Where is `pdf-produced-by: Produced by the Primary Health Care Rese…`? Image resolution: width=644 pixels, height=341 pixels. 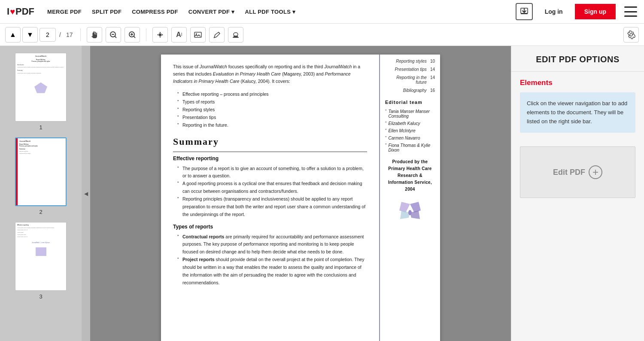 pdf-produced-by: Produced by the Primary Health Care Rese… is located at coordinates (410, 176).